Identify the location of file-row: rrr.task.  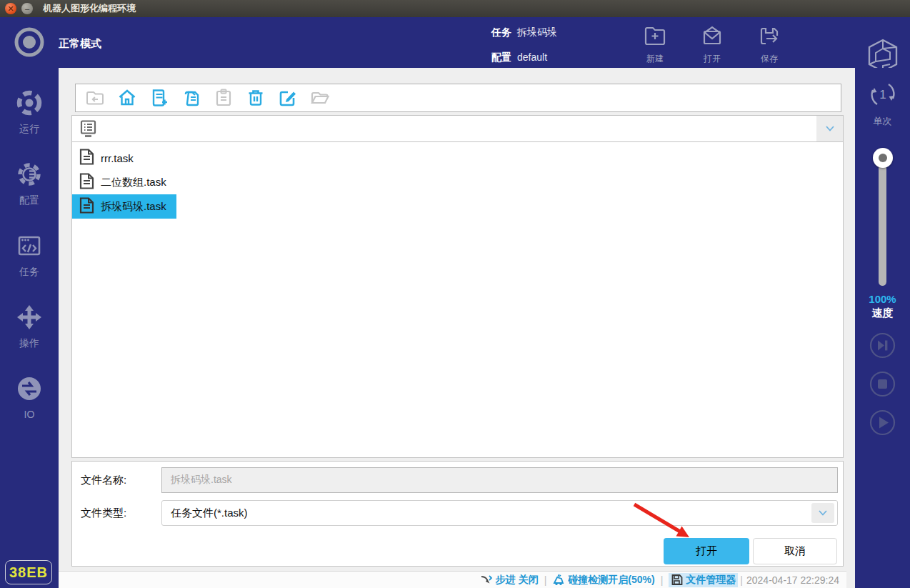
(108, 158).